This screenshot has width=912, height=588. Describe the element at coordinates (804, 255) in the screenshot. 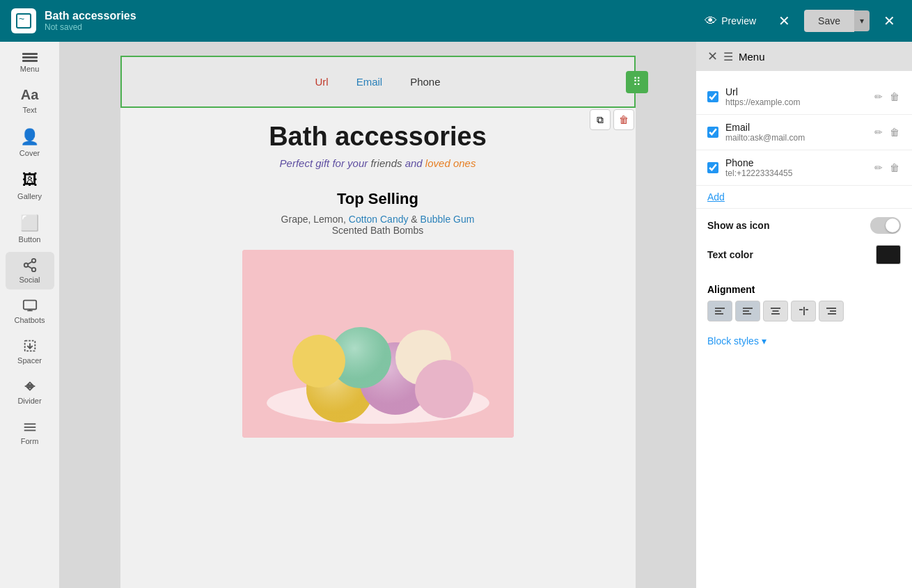

I see `text-color-row: Text color` at that location.